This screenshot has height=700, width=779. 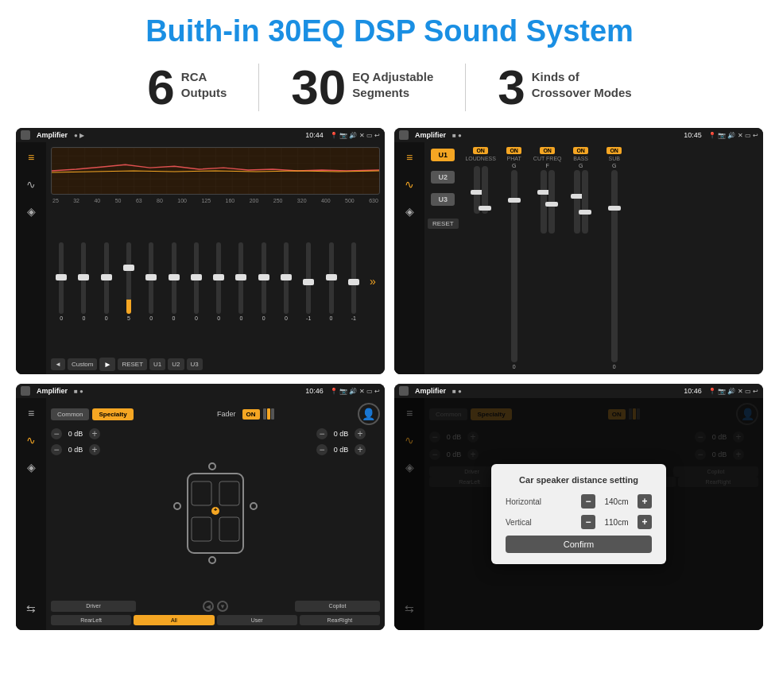 What do you see at coordinates (308, 281) in the screenshot?
I see `eq-slider-11: -1` at bounding box center [308, 281].